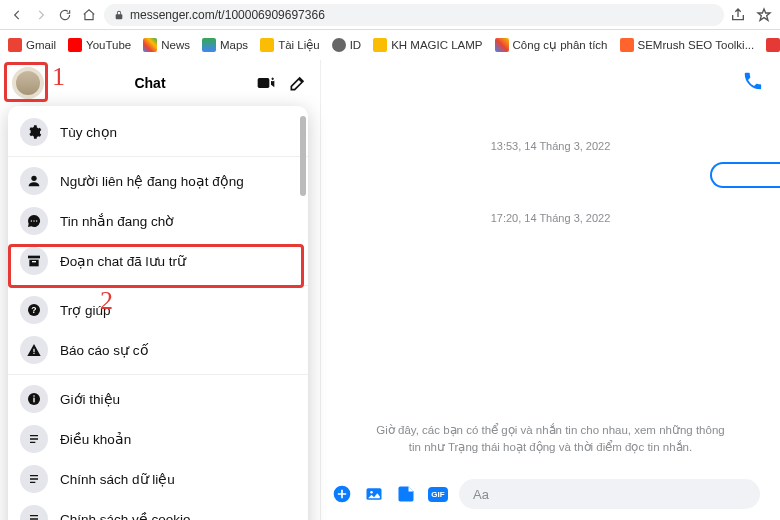  Describe the element at coordinates (753, 81) in the screenshot. I see `call-icon` at that location.